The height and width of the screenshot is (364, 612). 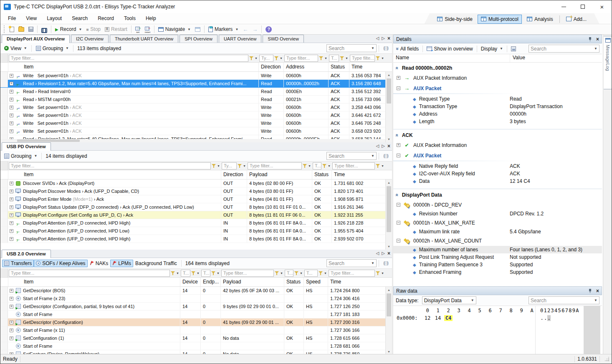 I want to click on details-field-row: ◆Maximum number of lanesFour lanes (Lane…, so click(x=498, y=250).